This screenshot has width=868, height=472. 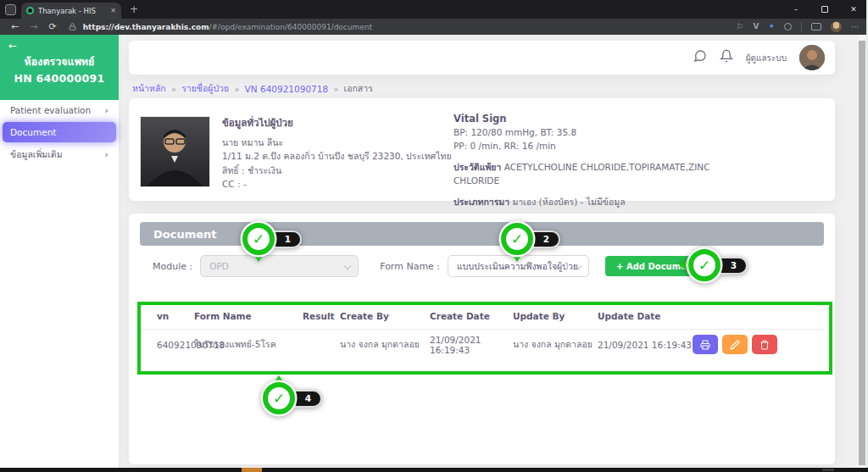 I want to click on user-role-label: ผู้ดูแลระบบ, so click(x=766, y=58).